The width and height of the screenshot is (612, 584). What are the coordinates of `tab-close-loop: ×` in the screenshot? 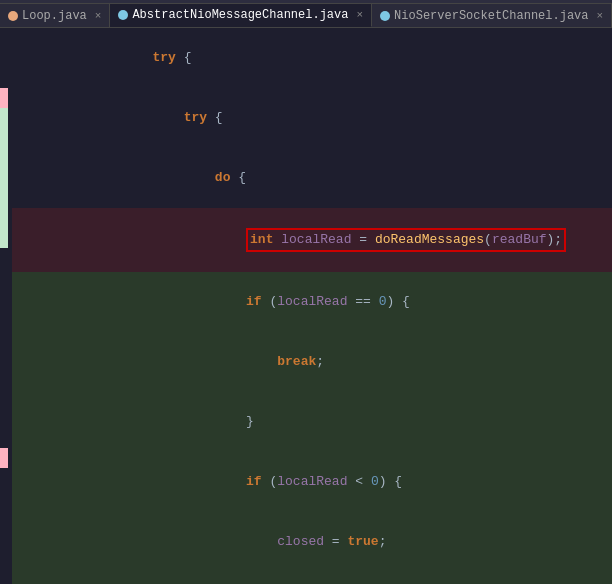 It's located at (98, 16).